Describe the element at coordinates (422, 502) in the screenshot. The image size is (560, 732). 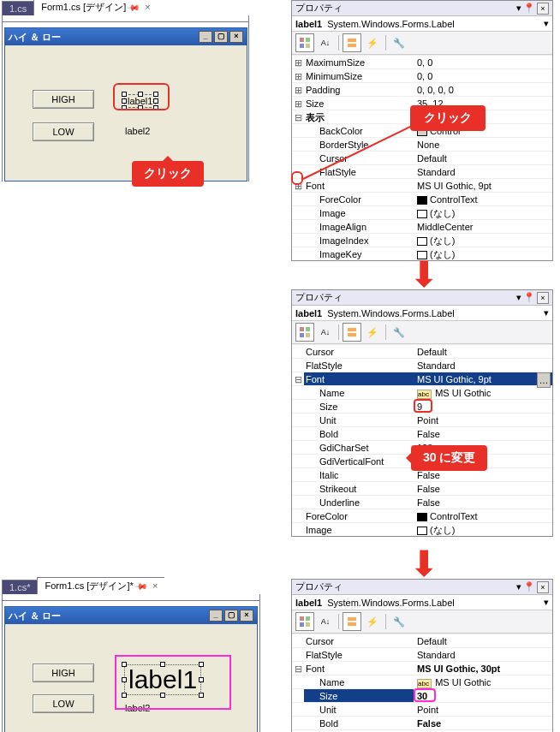
I see `property-row: UnderlineFalse` at that location.